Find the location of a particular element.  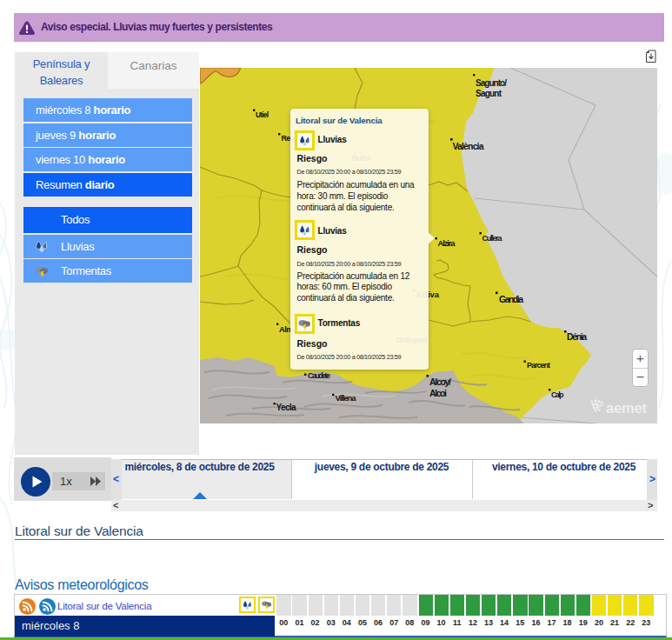

svg-text: Sagunto/ is located at coordinates (491, 83).